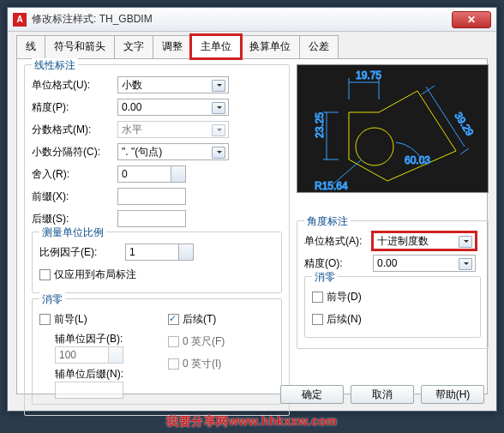 The width and height of the screenshot is (504, 433). I want to click on ang-trailing-label: 后续(N), so click(345, 319).